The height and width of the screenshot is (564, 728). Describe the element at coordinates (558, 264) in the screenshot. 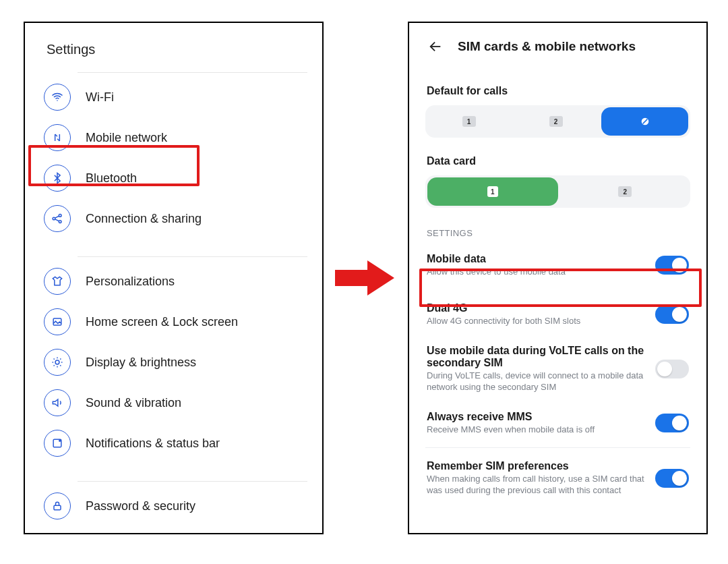

I see `row-mobile-data: Mobile data Allow this device to use mob…` at that location.